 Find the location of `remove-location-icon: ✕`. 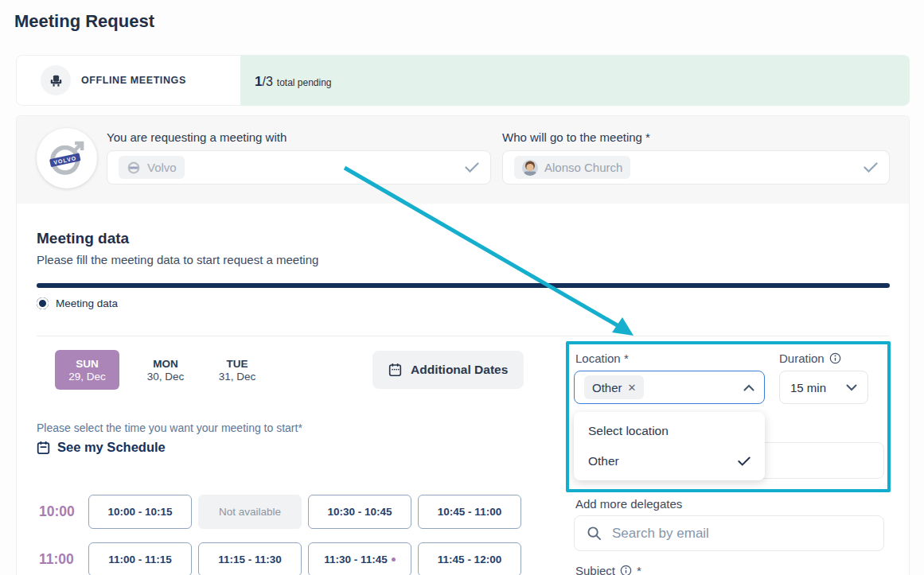

remove-location-icon: ✕ is located at coordinates (632, 388).